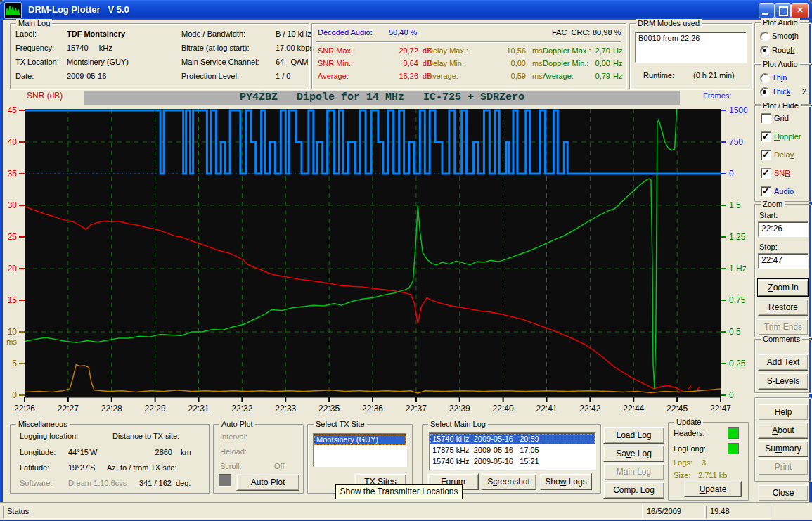  I want to click on date-caption: Date:, so click(25, 76).